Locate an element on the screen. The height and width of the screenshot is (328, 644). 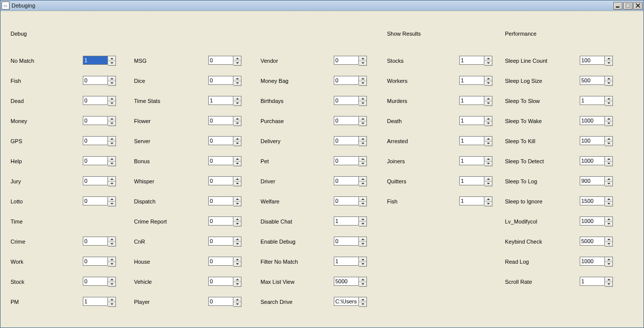
disable-chat-input is located at coordinates (346, 221).